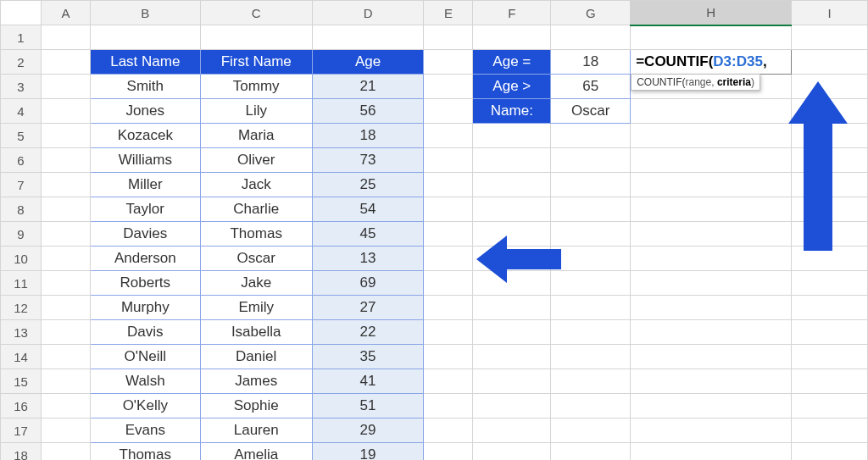  Describe the element at coordinates (512, 210) in the screenshot. I see `cell-F8` at that location.